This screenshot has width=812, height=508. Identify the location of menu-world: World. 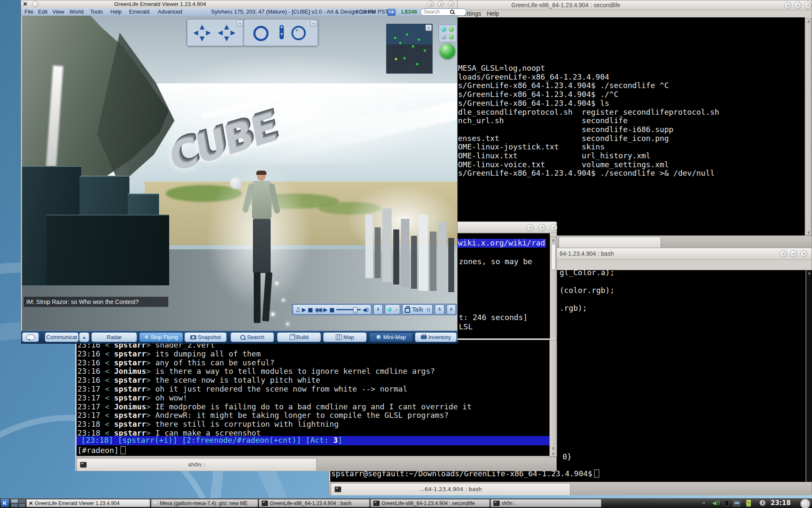
(77, 12).